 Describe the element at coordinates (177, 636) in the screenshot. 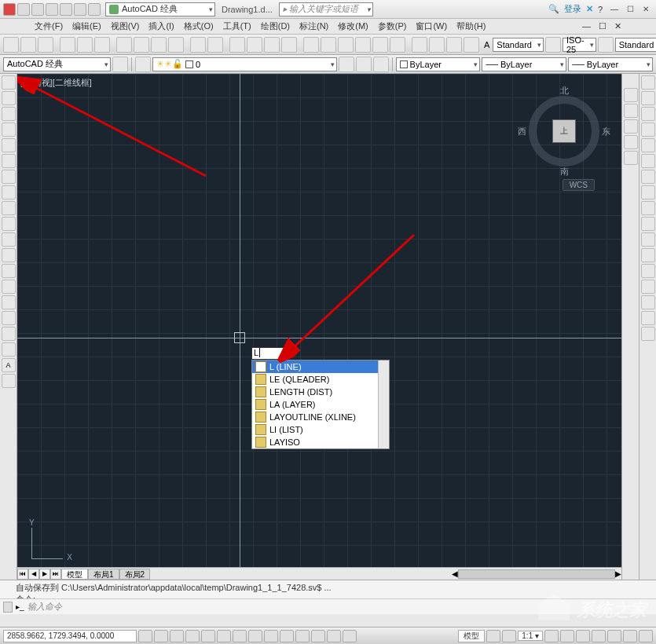

I see `ortho-toggle` at that location.